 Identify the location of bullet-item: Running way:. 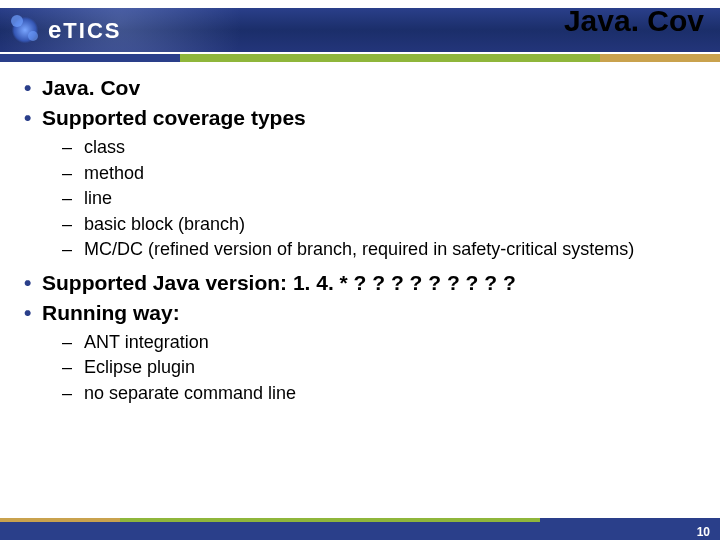
(360, 313).